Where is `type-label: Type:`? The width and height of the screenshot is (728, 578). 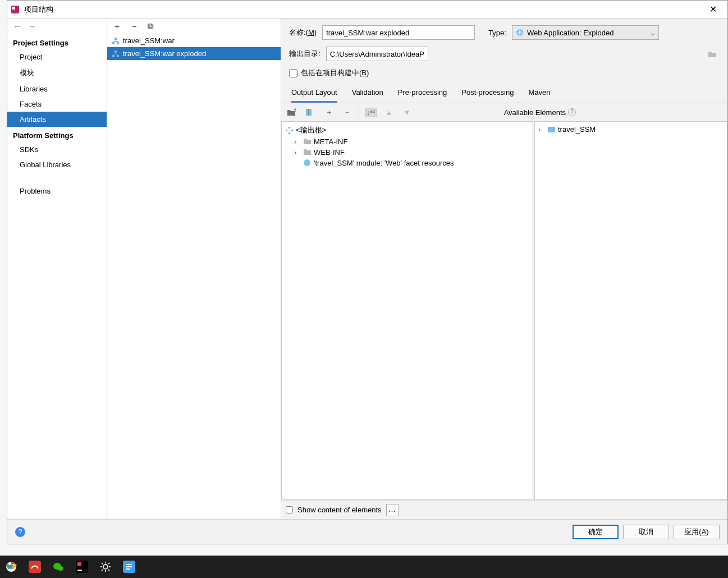
type-label: Type: is located at coordinates (497, 33).